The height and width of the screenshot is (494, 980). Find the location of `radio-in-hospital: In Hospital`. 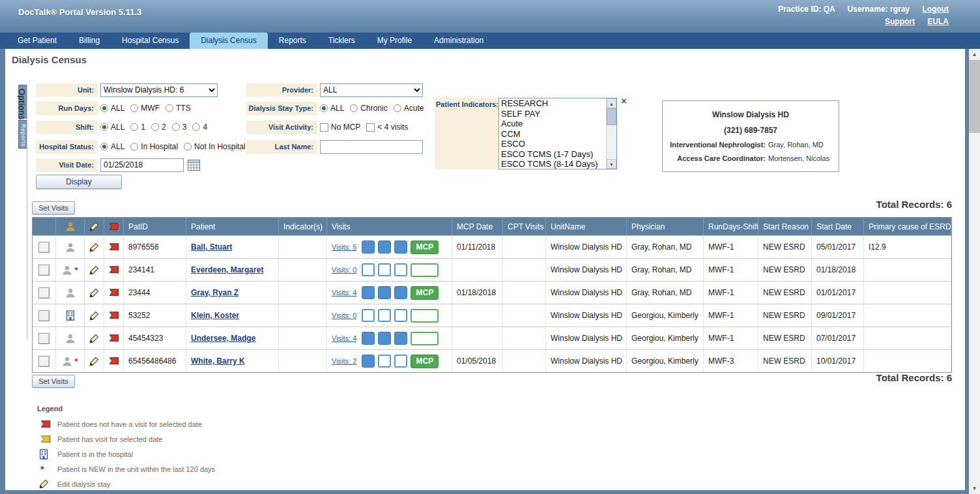

radio-in-hospital: In Hospital is located at coordinates (154, 147).